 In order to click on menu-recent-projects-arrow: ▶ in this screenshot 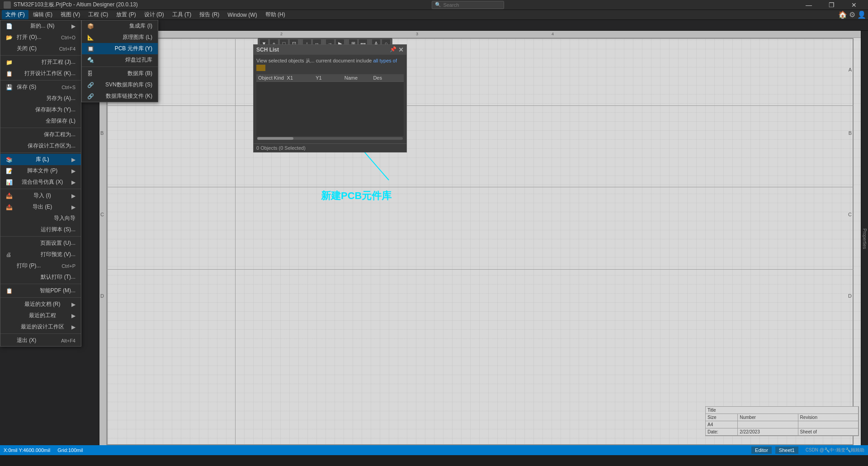, I will do `click(73, 316)`.